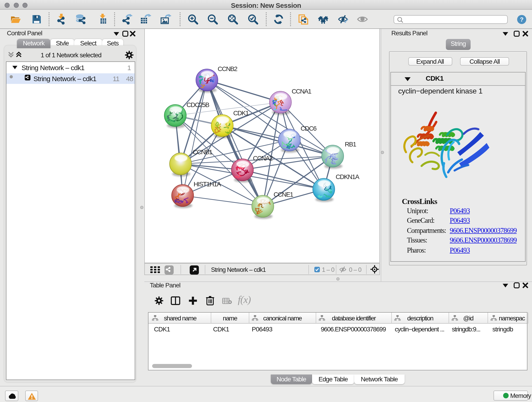 The height and width of the screenshot is (402, 532). I want to click on svg-text: RB1, so click(351, 144).